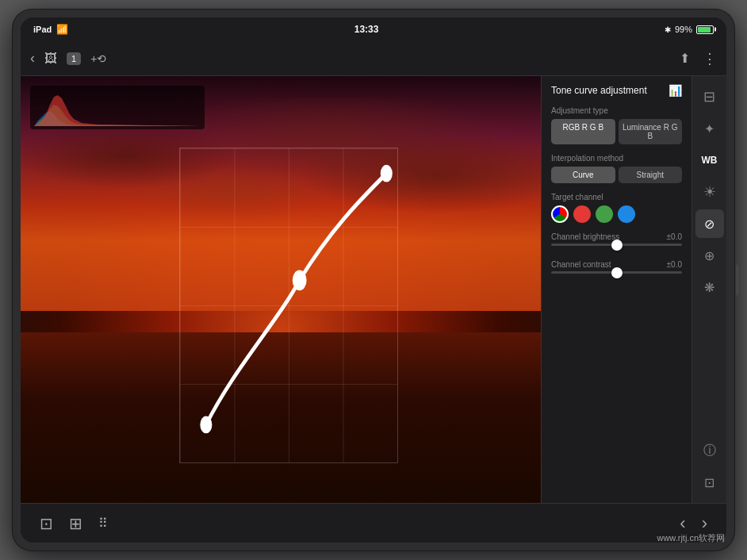 The width and height of the screenshot is (747, 560). What do you see at coordinates (684, 29) in the screenshot?
I see `battery-percent: 99%` at bounding box center [684, 29].